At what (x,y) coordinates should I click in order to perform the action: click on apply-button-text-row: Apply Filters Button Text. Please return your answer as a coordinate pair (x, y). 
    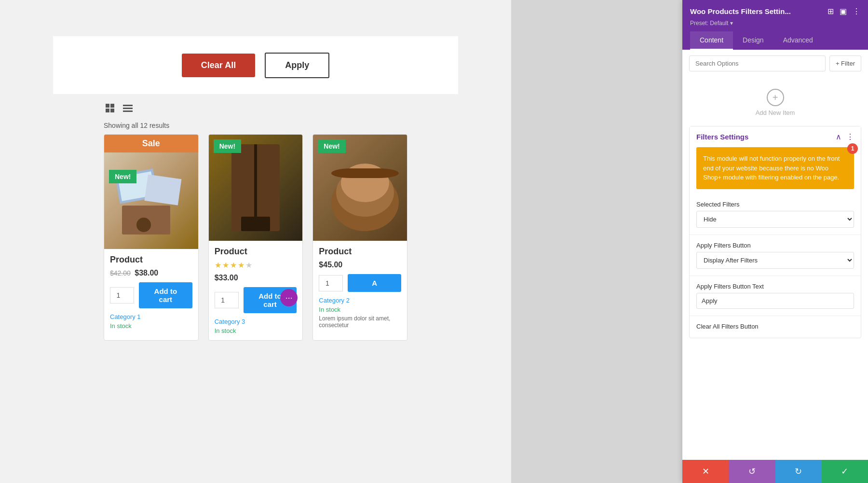
    Looking at the image, I should click on (775, 296).